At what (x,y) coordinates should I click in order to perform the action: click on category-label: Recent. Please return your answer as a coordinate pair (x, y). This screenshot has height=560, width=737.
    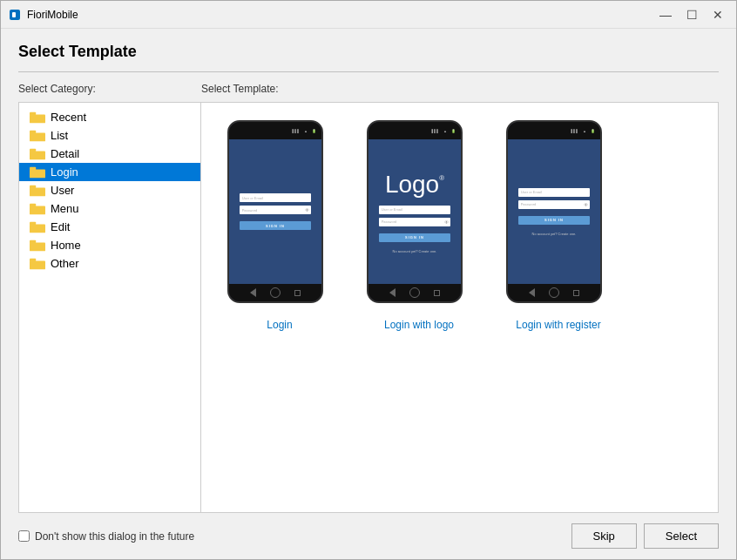
    Looking at the image, I should click on (68, 117).